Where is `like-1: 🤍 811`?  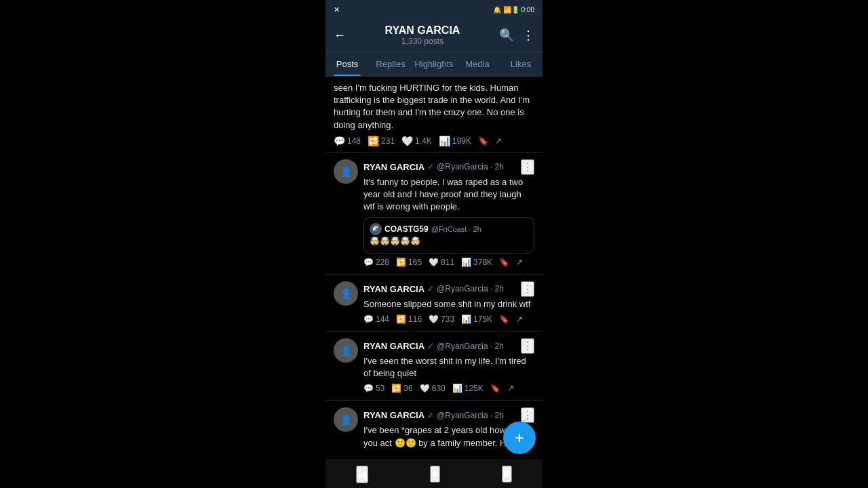
like-1: 🤍 811 is located at coordinates (441, 262).